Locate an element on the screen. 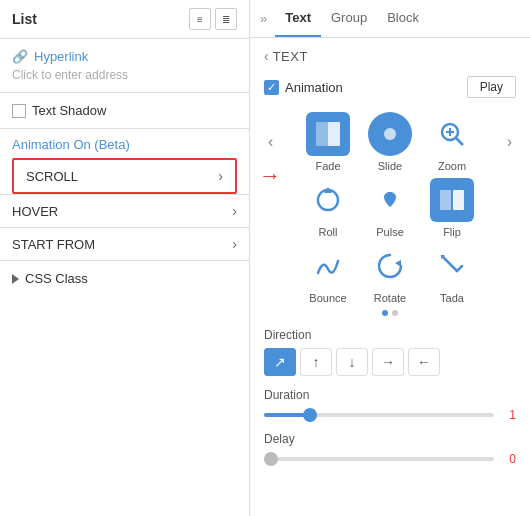  anim-page-dots is located at coordinates (390, 313).